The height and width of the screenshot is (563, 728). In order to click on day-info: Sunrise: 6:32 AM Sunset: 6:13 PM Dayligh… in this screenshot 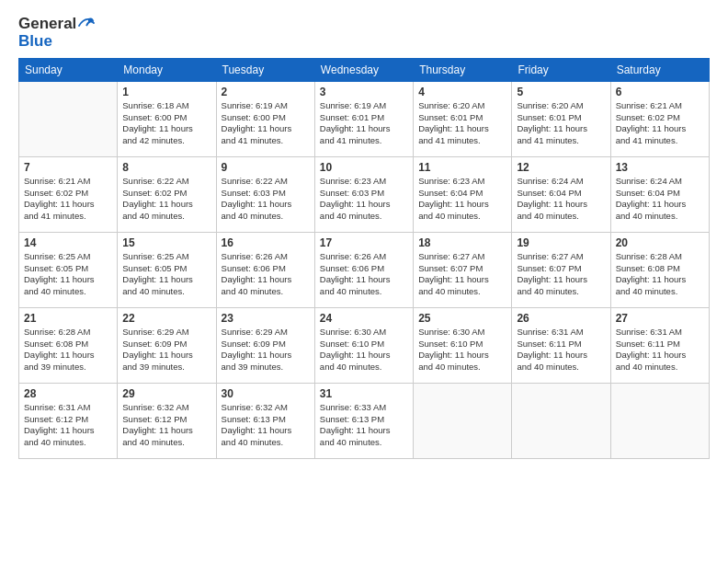, I will do `click(266, 425)`.